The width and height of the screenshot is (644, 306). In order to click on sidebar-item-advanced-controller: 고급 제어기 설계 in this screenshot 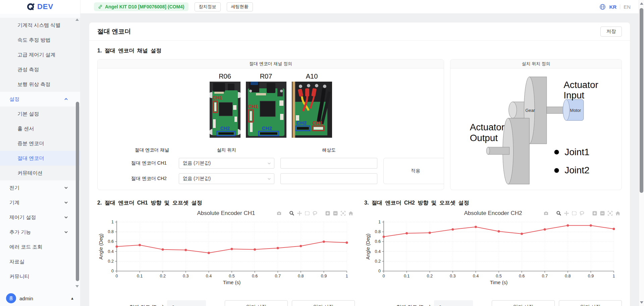, I will do `click(40, 55)`.